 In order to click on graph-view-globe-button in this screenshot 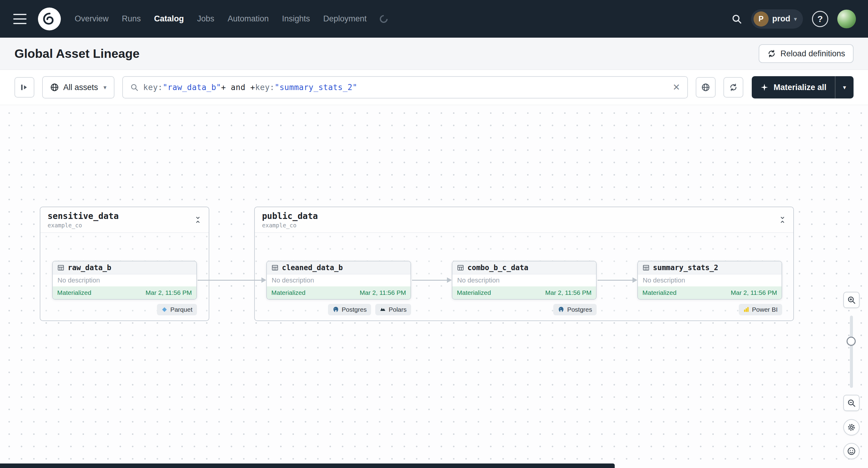, I will do `click(706, 88)`.